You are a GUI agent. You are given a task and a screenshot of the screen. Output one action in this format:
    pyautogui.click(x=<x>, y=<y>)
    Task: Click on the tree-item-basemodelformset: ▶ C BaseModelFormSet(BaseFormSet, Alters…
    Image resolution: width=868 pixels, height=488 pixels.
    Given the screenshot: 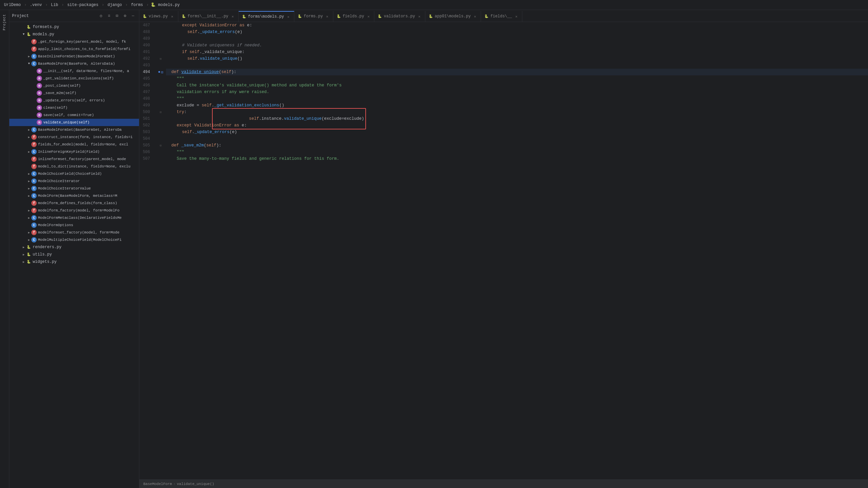 What is the action you would take?
    pyautogui.click(x=74, y=130)
    